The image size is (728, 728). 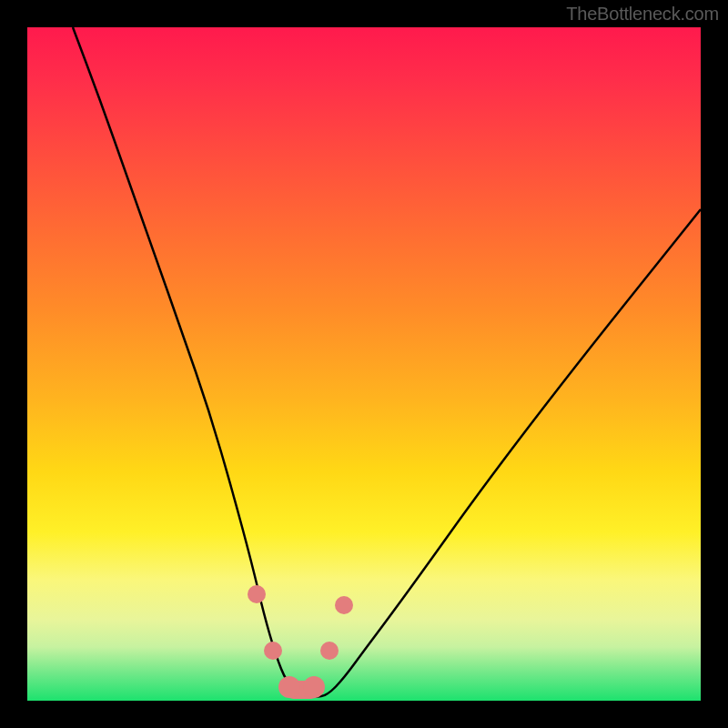 I want to click on left-cap-bottom, so click(x=273, y=651).